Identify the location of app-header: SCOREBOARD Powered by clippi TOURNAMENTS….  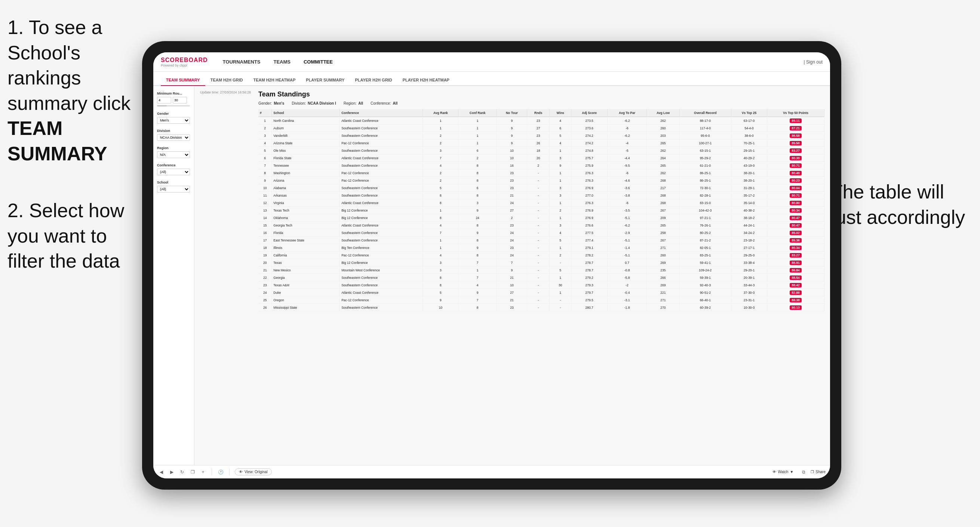
(492, 62).